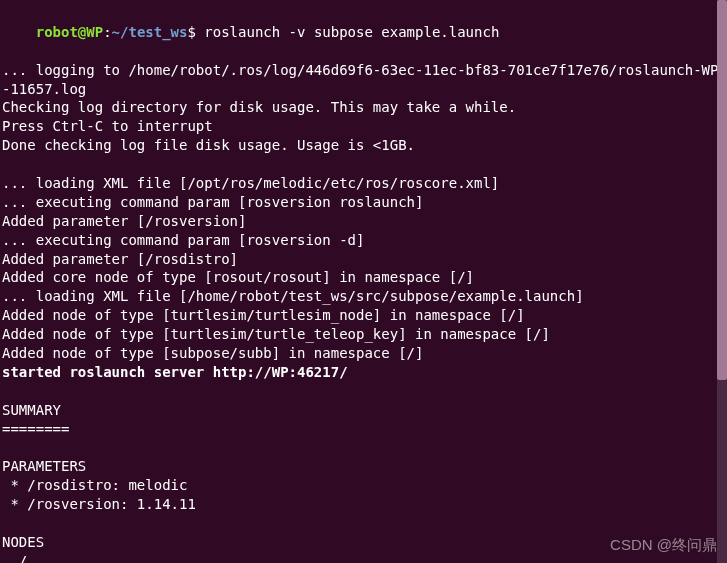  Describe the element at coordinates (722, 282) in the screenshot. I see `scrollbar-track` at that location.